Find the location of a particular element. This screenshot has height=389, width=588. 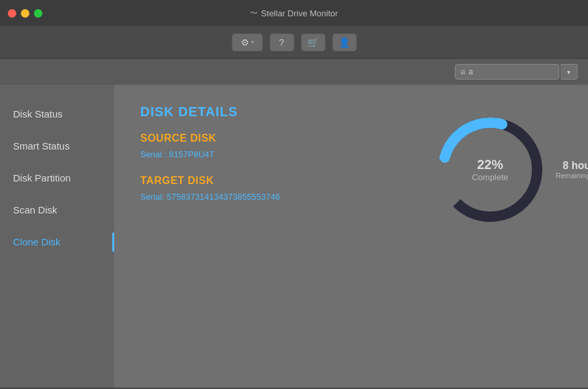

title-bar: 〜 Stellar Drive Monitor is located at coordinates (294, 13).